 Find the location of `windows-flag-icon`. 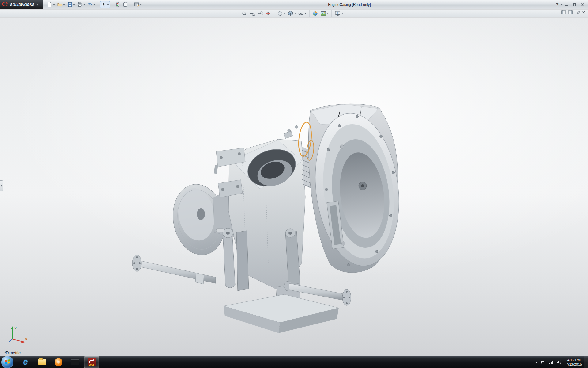

windows-flag-icon is located at coordinates (7, 362).